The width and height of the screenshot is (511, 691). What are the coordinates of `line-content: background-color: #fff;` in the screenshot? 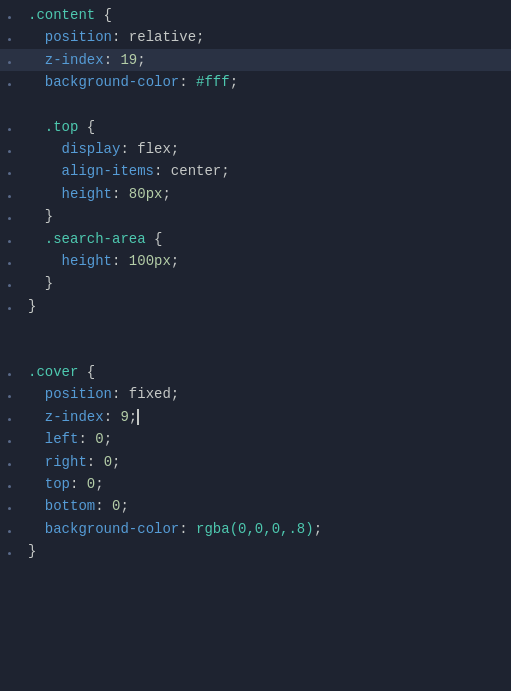 It's located at (270, 82).